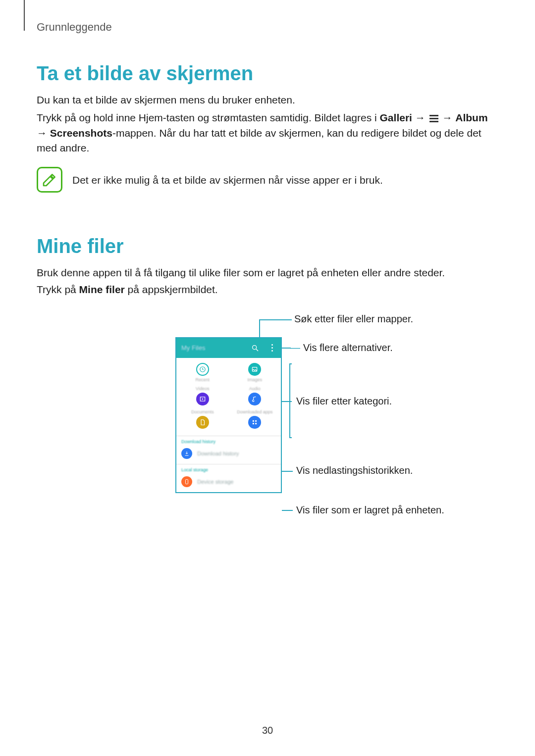 This screenshot has height=756, width=535. I want to click on myfiles-p1: Bruk denne appen til å få tilgang til ul…, so click(268, 273).